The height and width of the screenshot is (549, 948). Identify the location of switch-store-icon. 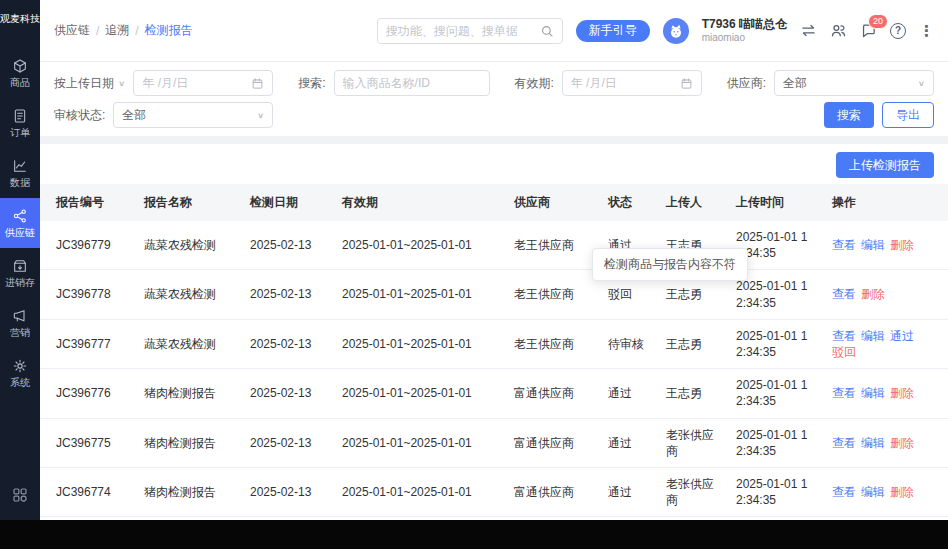
(808, 30).